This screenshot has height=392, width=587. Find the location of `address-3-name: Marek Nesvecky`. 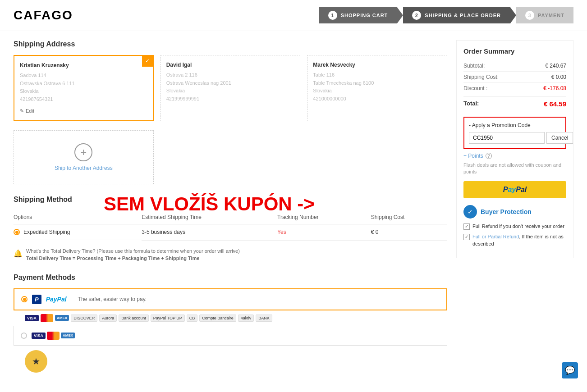

address-3-name: Marek Nesvecky is located at coordinates (377, 65).